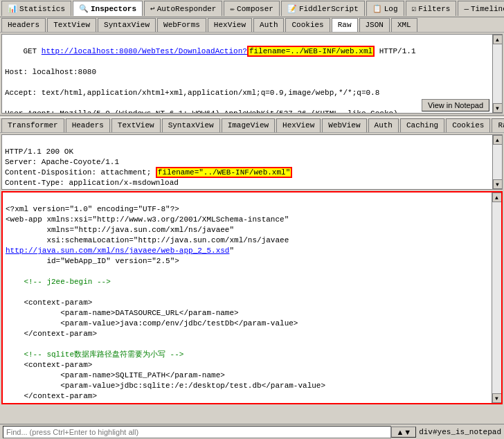  I want to click on req-tab-headers: Headers, so click(24, 25).